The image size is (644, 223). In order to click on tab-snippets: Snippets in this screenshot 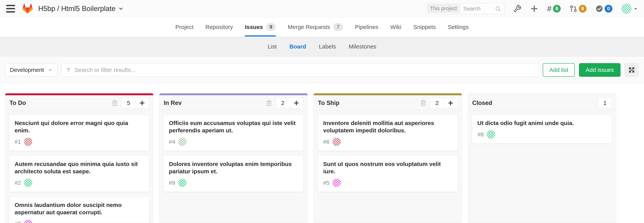, I will do `click(424, 27)`.